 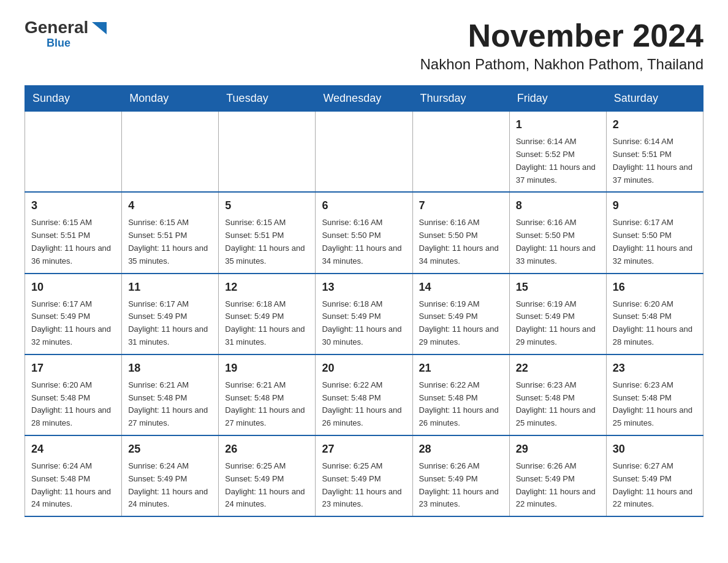 I want to click on day-number: 7, so click(x=461, y=206).